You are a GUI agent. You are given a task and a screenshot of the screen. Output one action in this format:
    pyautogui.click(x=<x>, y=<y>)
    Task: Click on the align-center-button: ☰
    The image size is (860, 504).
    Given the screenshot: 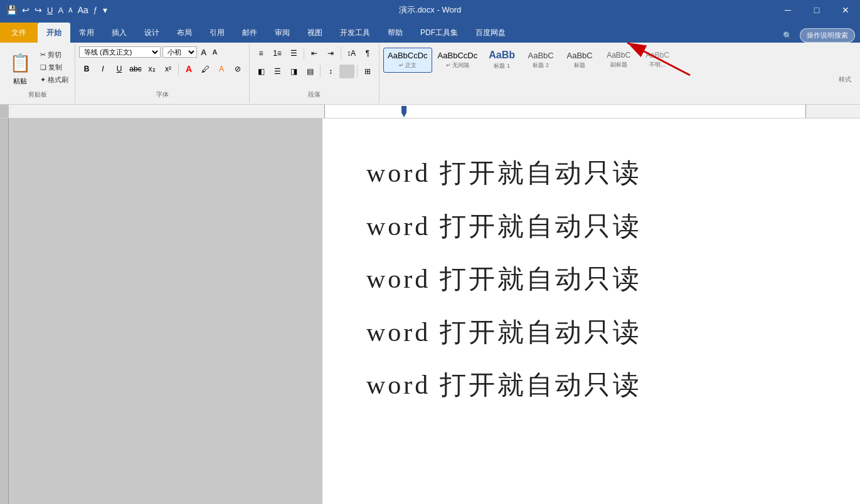 What is the action you would take?
    pyautogui.click(x=277, y=71)
    